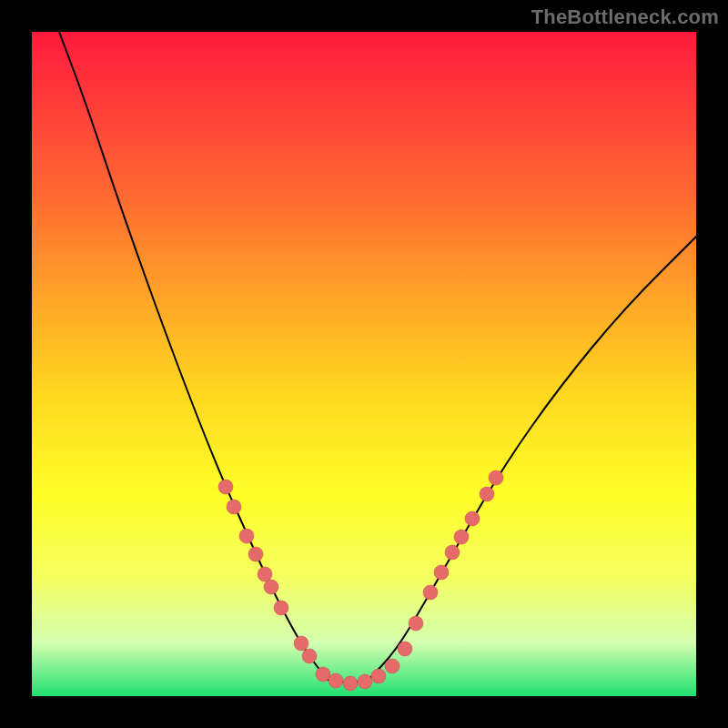 The height and width of the screenshot is (728, 728). What do you see at coordinates (360, 581) in the screenshot?
I see `bead-group` at bounding box center [360, 581].